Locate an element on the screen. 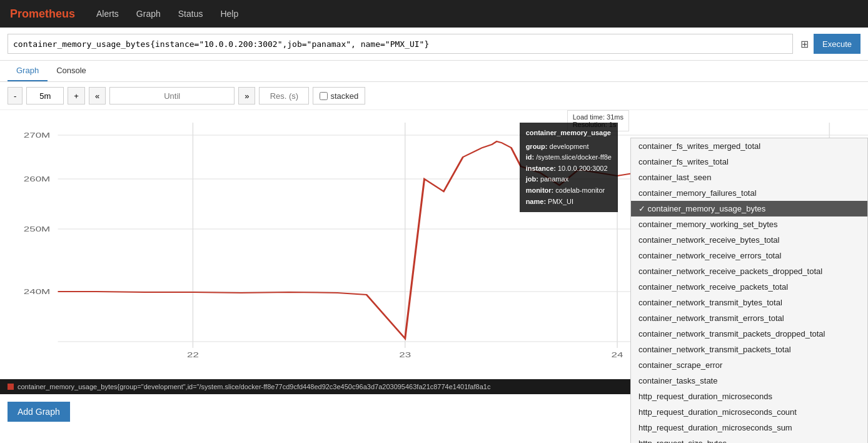  autocomplete-item: container_network_receive_errors_total is located at coordinates (749, 255).